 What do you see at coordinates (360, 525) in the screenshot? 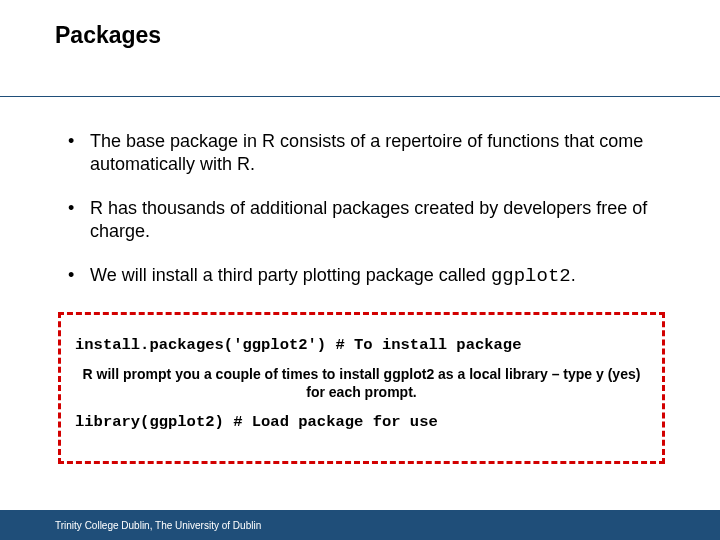
I see `footer-bar: Trinity College Dublin, The University o…` at bounding box center [360, 525].